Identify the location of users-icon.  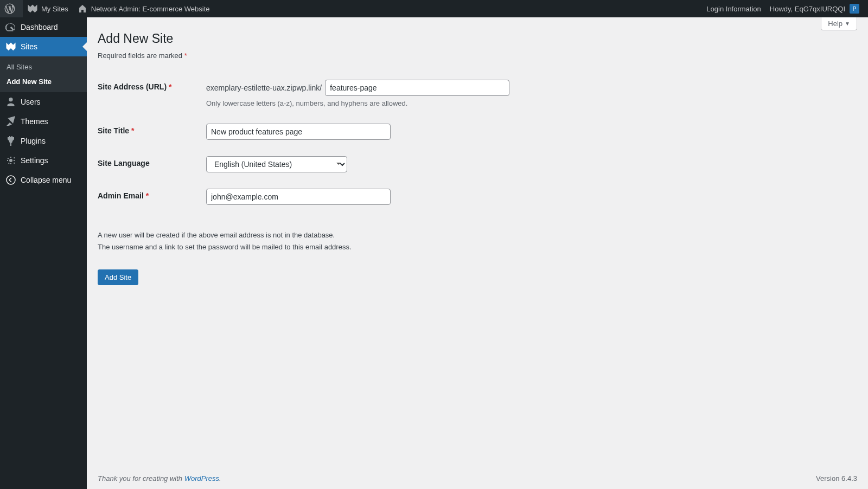
(11, 102).